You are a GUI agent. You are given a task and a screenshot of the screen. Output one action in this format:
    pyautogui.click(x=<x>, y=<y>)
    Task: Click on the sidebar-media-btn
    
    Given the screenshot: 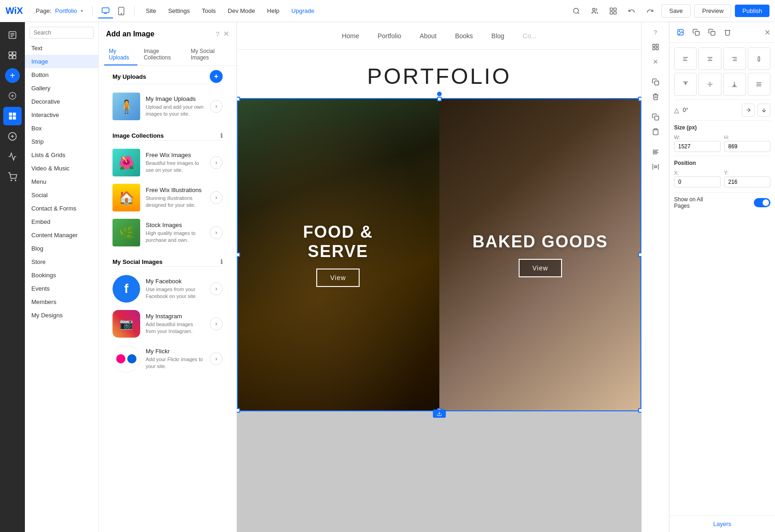 What is the action you would take?
    pyautogui.click(x=12, y=116)
    